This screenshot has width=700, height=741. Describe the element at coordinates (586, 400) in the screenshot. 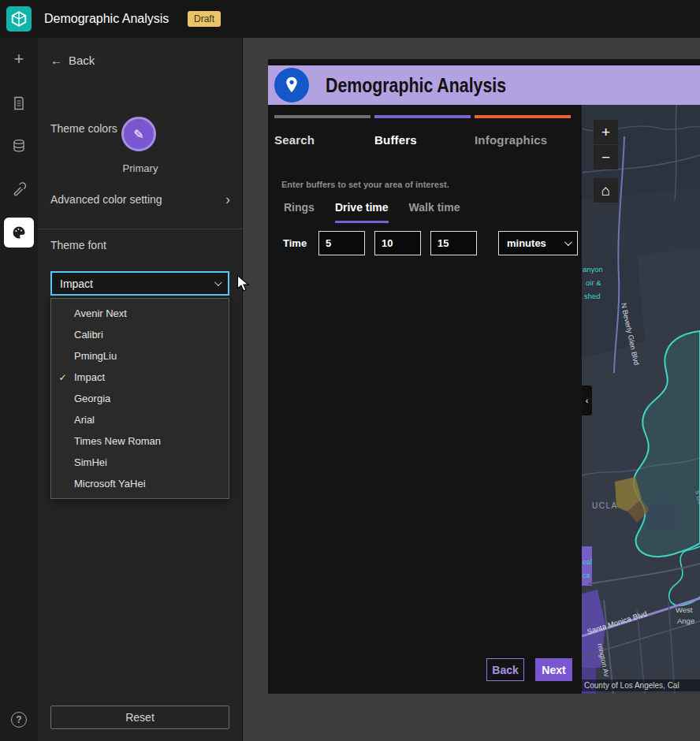

I see `panel-collapse-handle: ‹` at that location.